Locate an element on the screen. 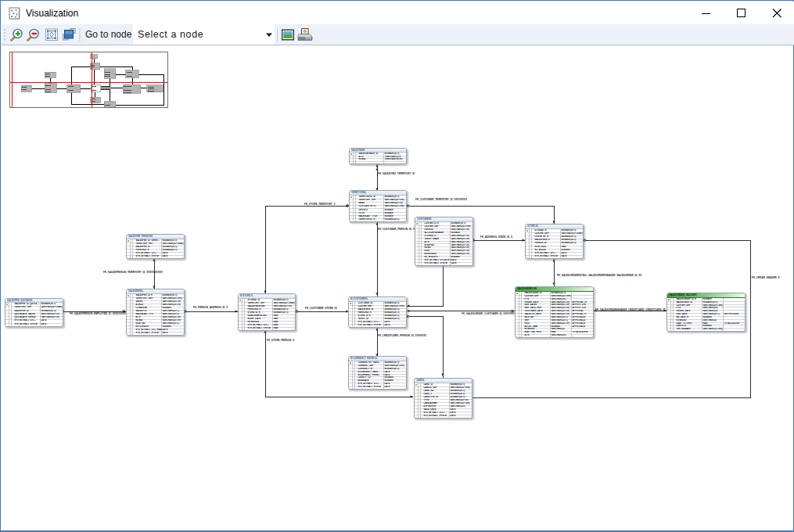  svg-text: FK_ORDER_HEADER_X is located at coordinates (767, 278).